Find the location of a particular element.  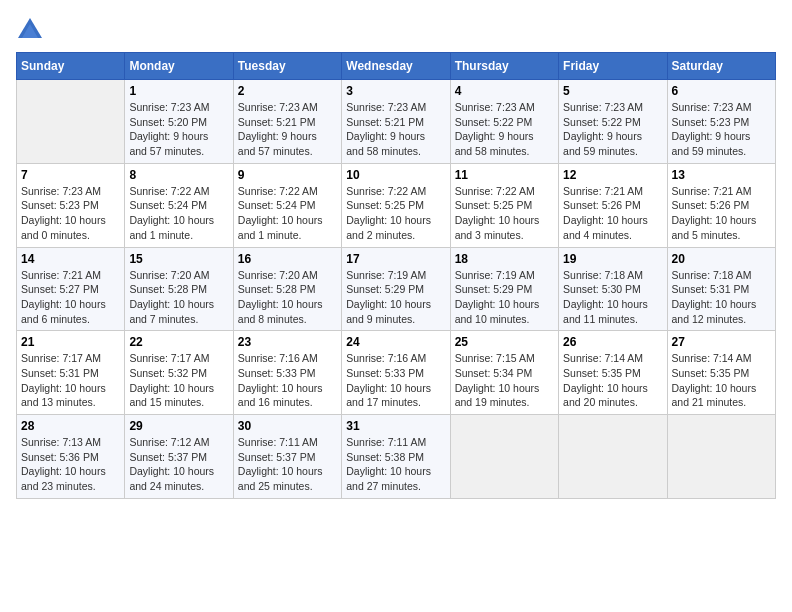

day-number: 29 is located at coordinates (178, 426).